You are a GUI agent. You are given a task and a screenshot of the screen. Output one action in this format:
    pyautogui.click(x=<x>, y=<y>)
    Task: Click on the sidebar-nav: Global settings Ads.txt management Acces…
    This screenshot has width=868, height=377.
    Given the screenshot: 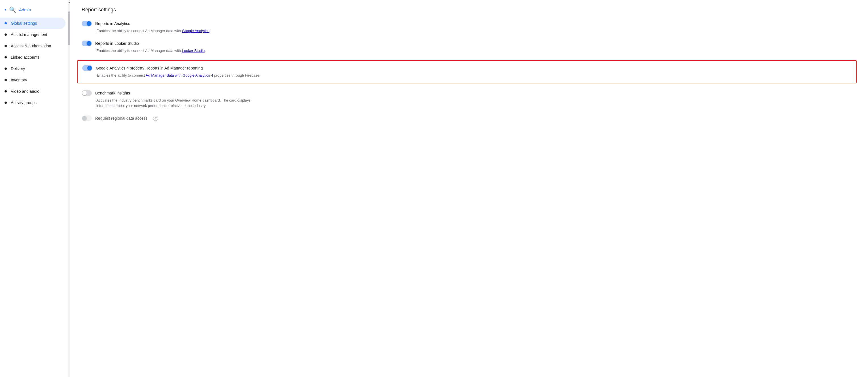 What is the action you would take?
    pyautogui.click(x=34, y=63)
    